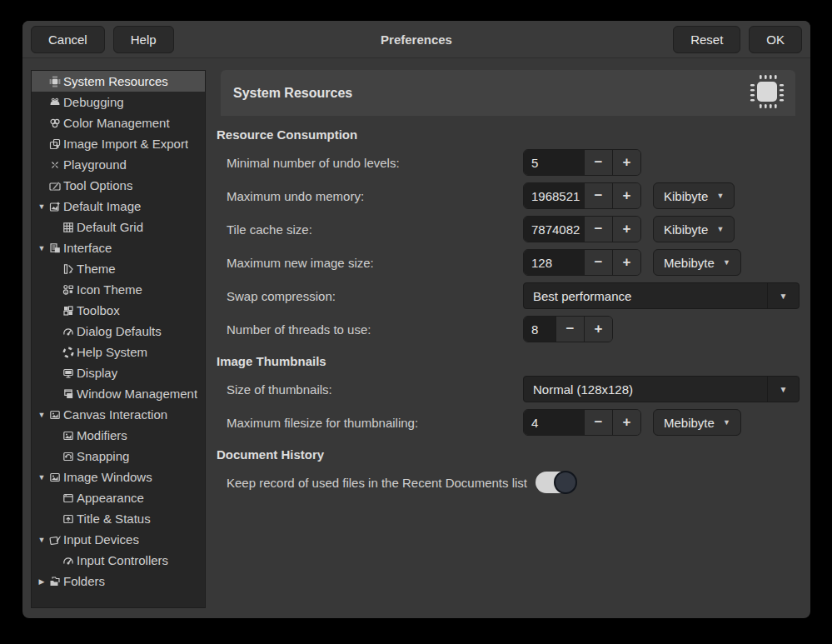 The height and width of the screenshot is (644, 832). Describe the element at coordinates (118, 352) in the screenshot. I see `sidebar-item-help-system: Help System` at that location.